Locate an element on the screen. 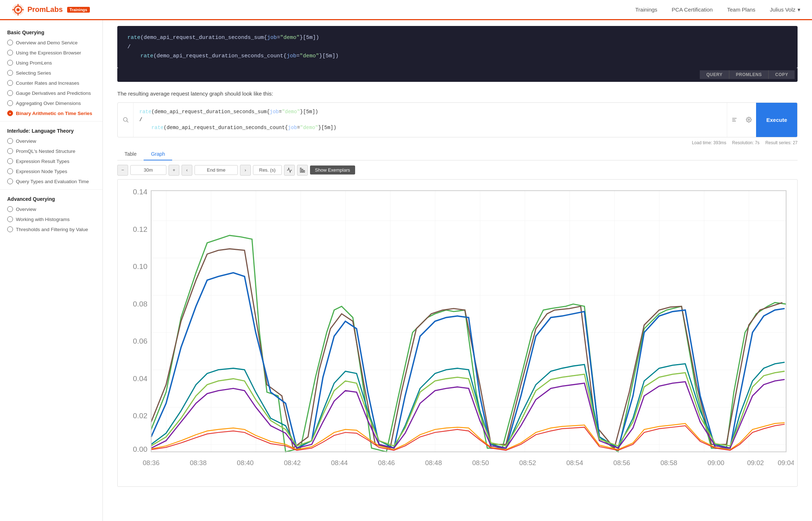  query-line-1: rate(demo_api_request_duration_seconds_s… is located at coordinates (430, 112).